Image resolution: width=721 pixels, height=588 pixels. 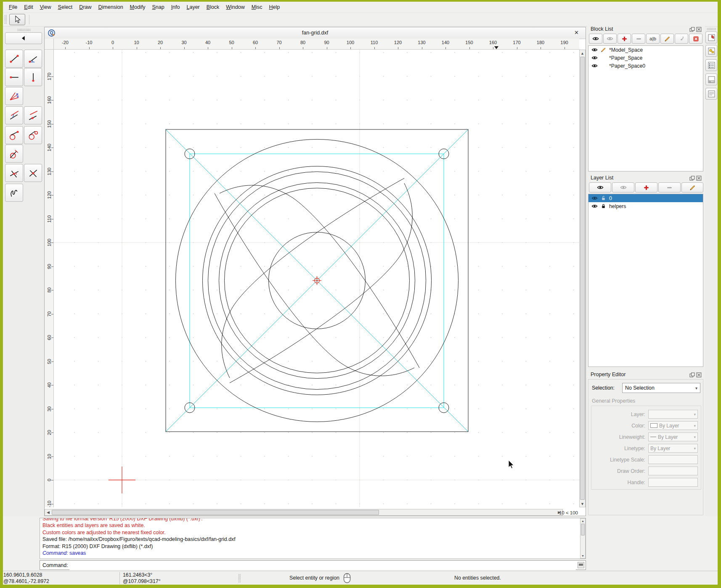 What do you see at coordinates (14, 96) in the screenshot?
I see `tool-line-bisector` at bounding box center [14, 96].